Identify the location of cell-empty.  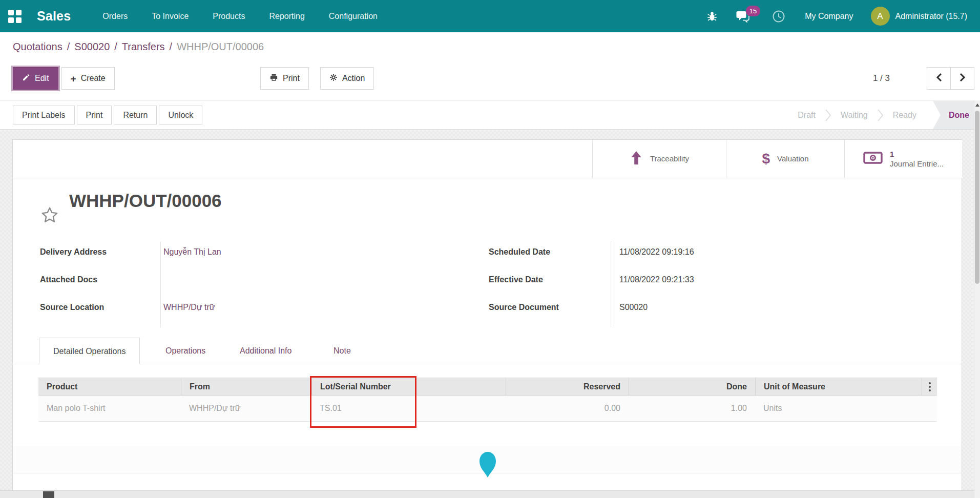
(461, 408).